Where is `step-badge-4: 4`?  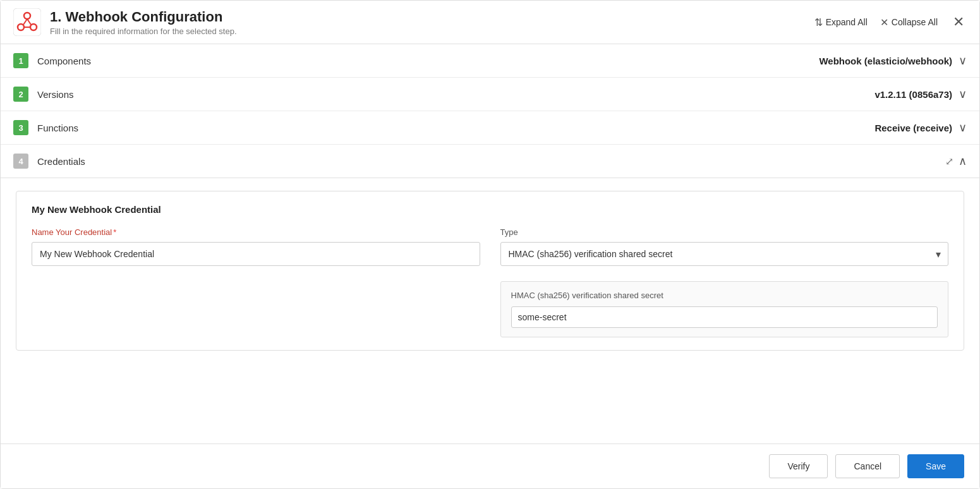
step-badge-4: 4 is located at coordinates (21, 161).